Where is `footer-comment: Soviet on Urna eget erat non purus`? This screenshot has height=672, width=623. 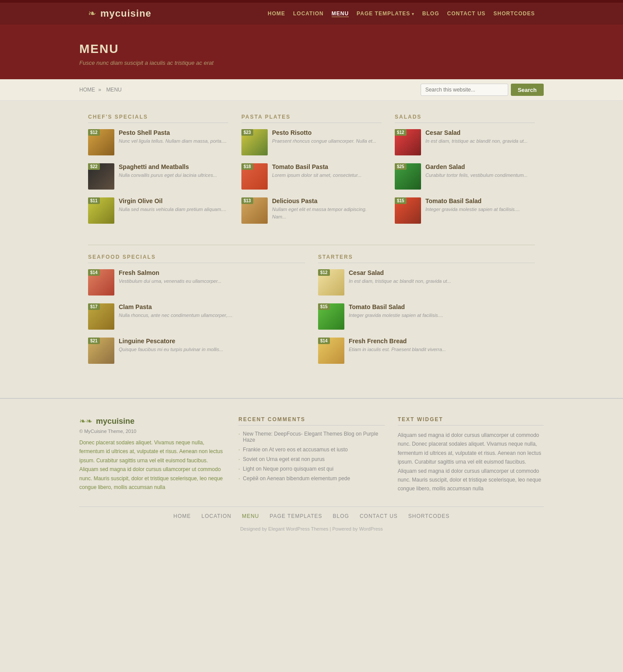 footer-comment: Soviet on Urna eget erat non purus is located at coordinates (311, 459).